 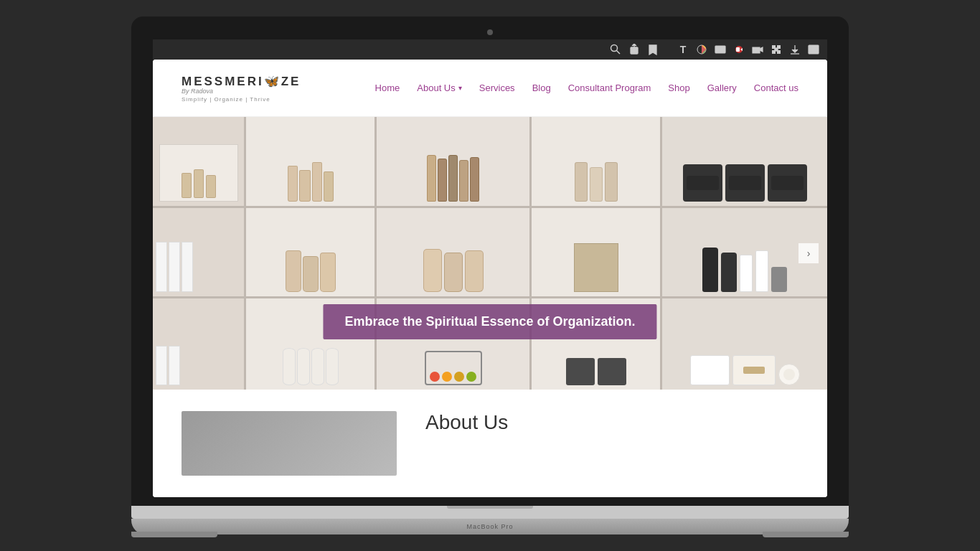 What do you see at coordinates (776, 88) in the screenshot?
I see `nav-contact-us: Contact us` at bounding box center [776, 88].